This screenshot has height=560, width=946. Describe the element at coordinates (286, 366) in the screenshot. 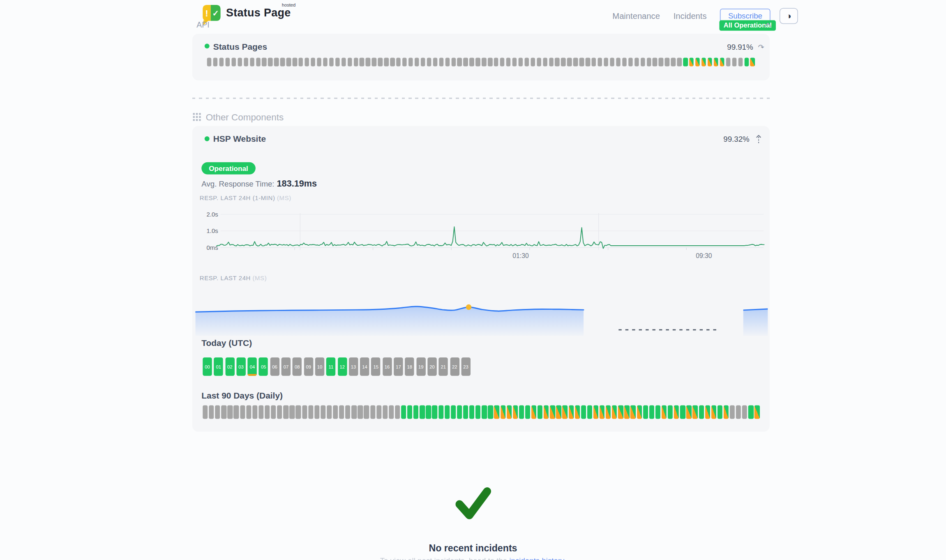

I see `hour-cell: 07` at that location.